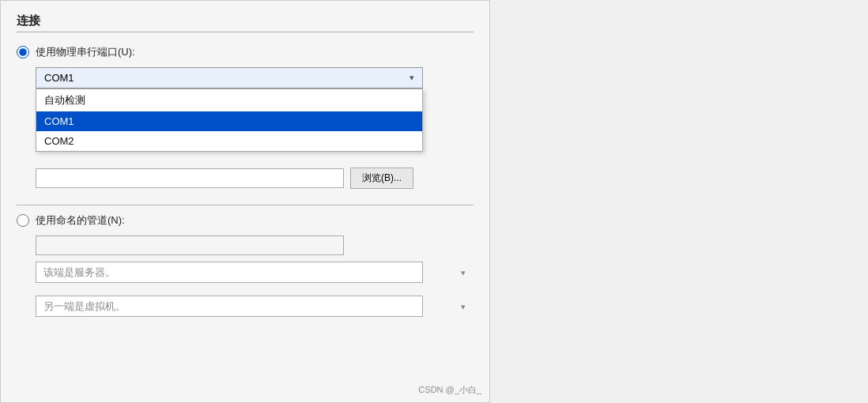 Image resolution: width=868 pixels, height=403 pixels. I want to click on panel-title: 连接, so click(245, 23).